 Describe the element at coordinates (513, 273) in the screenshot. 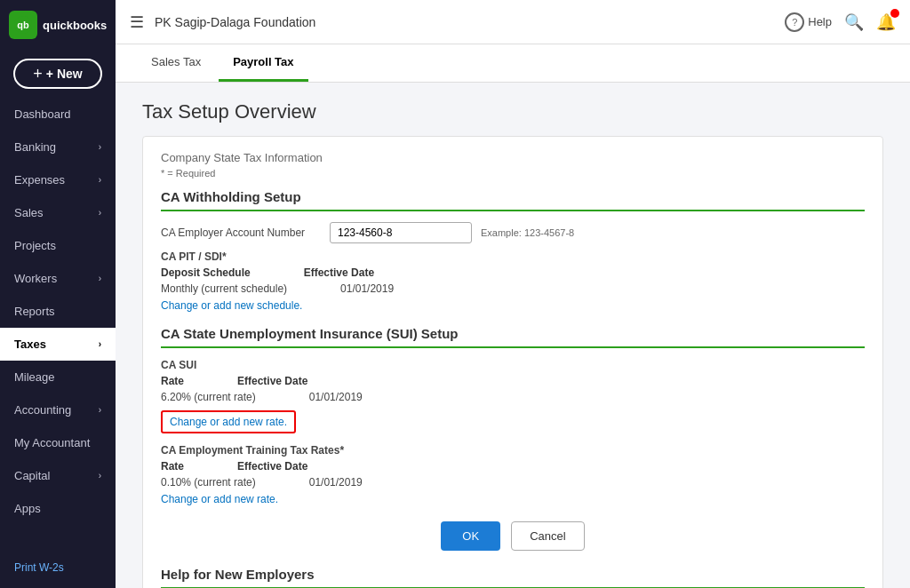

I see `schedule-headers-row: Deposit Schedule Effective Date` at that location.